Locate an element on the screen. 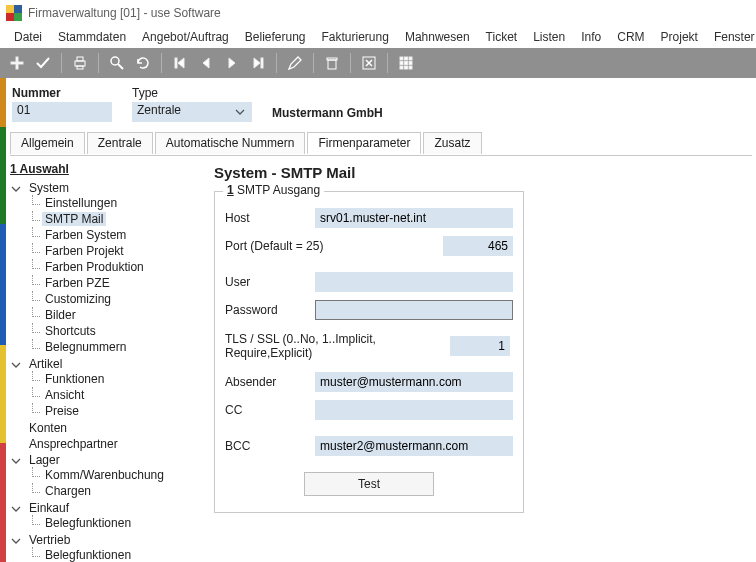 This screenshot has width=756, height=562. chevron-down-icon is located at coordinates (240, 113).